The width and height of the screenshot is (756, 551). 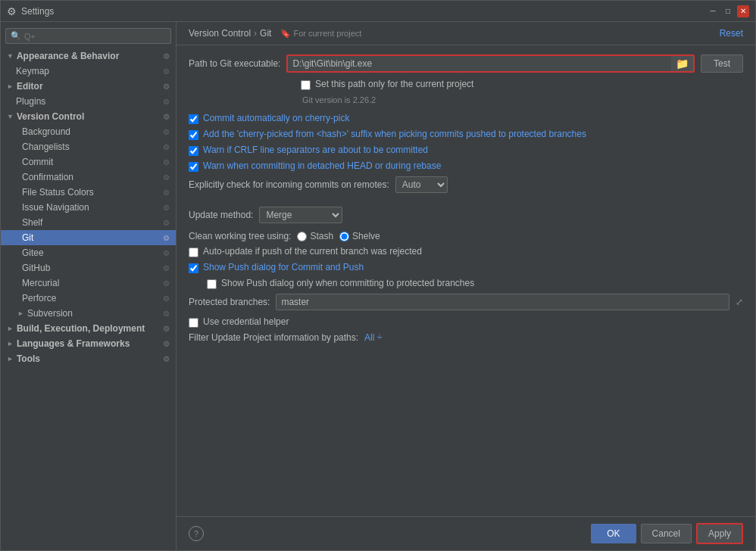 I want to click on for-current-project: 🔖 For current project, so click(x=321, y=33).